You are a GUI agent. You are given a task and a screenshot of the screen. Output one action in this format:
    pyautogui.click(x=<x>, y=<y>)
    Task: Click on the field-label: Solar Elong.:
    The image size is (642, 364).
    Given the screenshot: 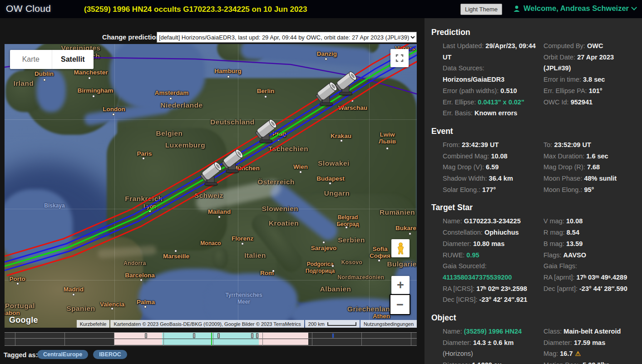 What is the action you would take?
    pyautogui.click(x=462, y=190)
    